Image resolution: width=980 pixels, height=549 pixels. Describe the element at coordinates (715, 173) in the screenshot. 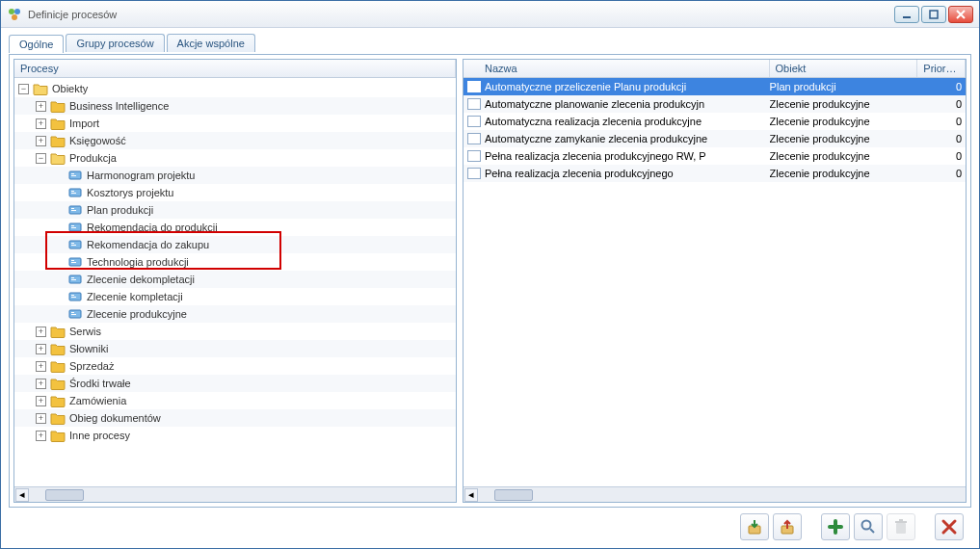

I see `grid-row: Pełna realizacja zlecenia produkcyjnegoZ…` at that location.